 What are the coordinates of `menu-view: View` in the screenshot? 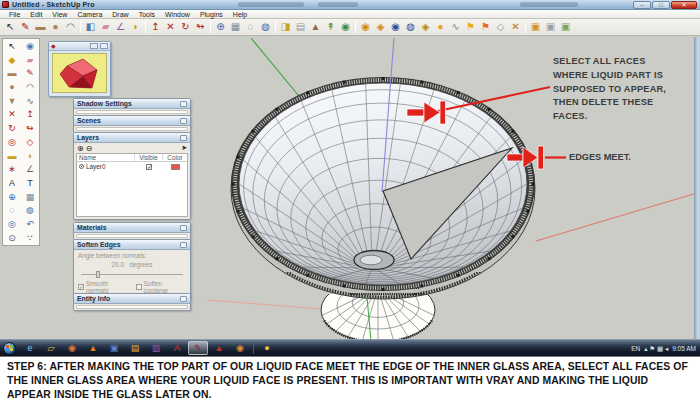 It's located at (60, 14).